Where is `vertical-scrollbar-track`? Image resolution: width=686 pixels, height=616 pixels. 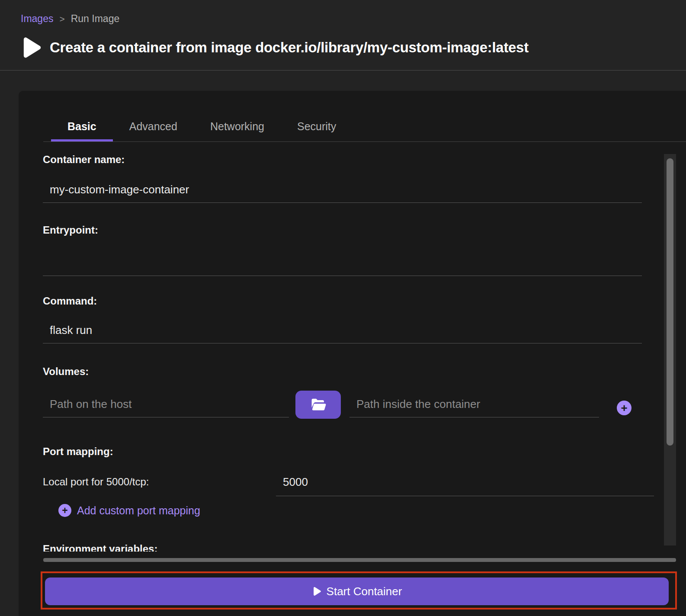
vertical-scrollbar-track is located at coordinates (670, 350).